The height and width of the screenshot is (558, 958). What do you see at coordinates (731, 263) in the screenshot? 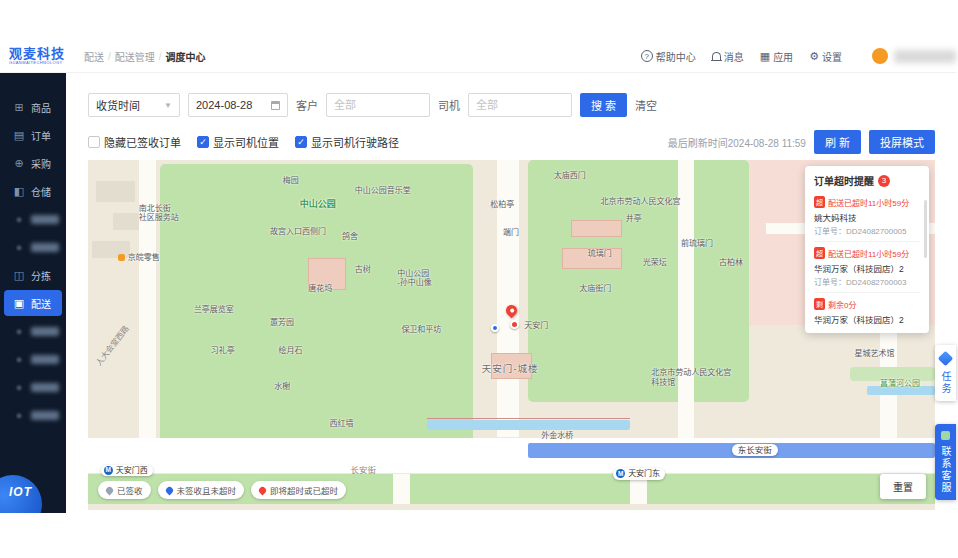
I see `map-label: 古柏林` at bounding box center [731, 263].